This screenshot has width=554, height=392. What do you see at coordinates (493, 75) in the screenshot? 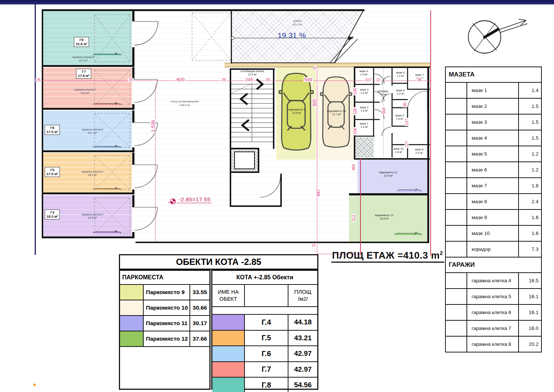
I see `mazeta-title: МАЗЕТА` at bounding box center [493, 75].